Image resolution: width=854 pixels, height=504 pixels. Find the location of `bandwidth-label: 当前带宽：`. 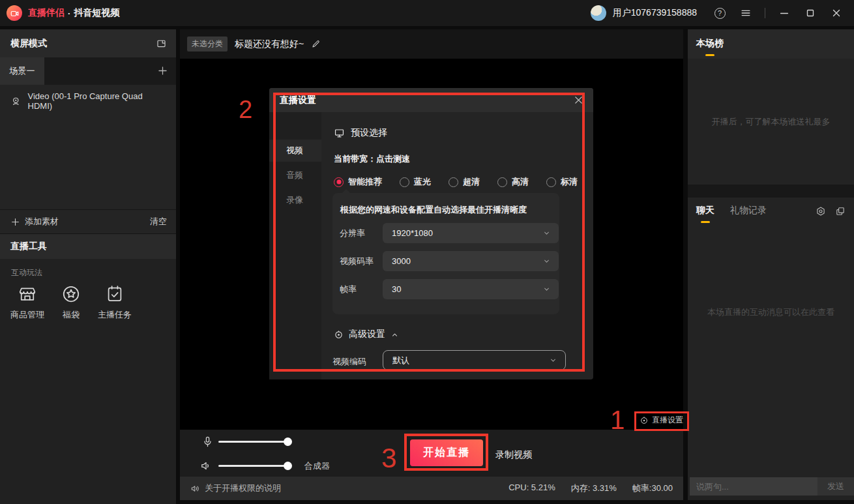

bandwidth-label: 当前带宽： is located at coordinates (355, 159).